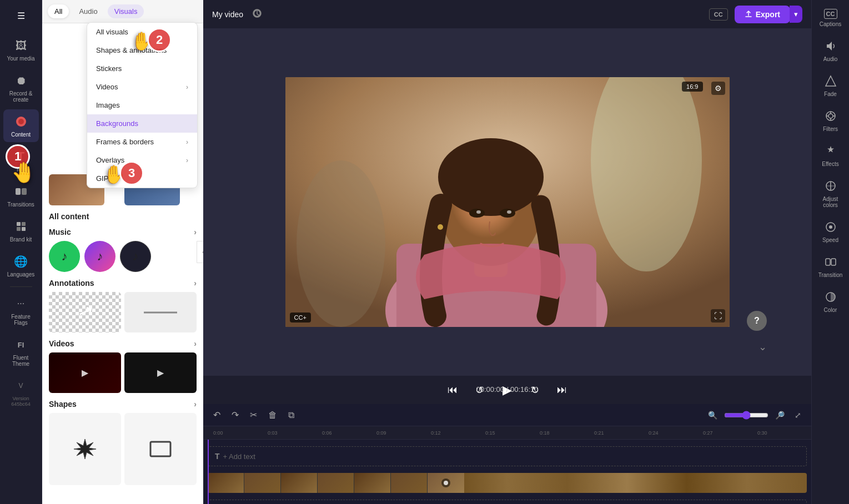  I want to click on music-item-2: ♪, so click(100, 256).